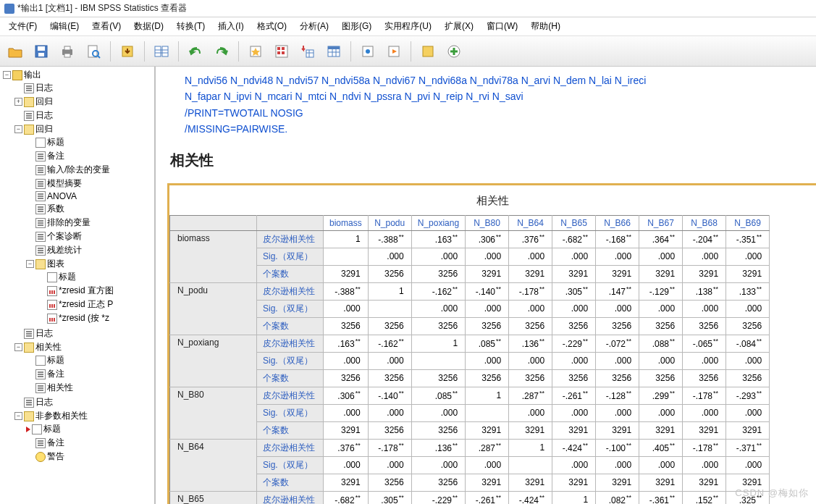  Describe the element at coordinates (748, 223) in the screenshot. I see `column-header: N_B69` at that location.